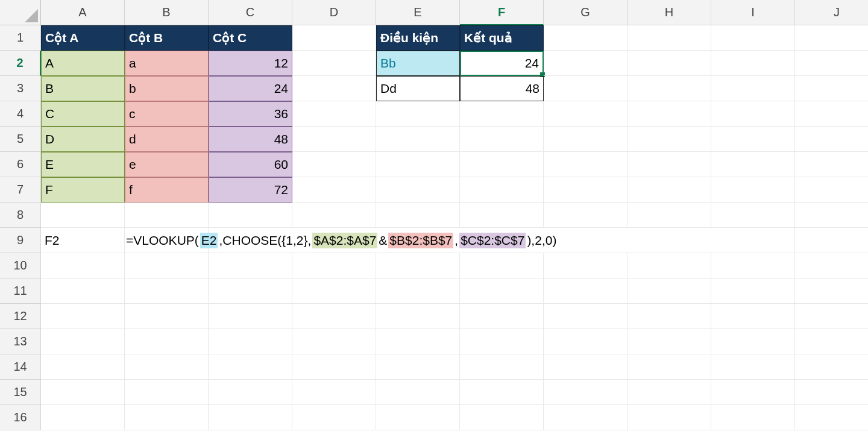 The image size is (868, 434). Describe the element at coordinates (83, 392) in the screenshot. I see `cell-A15` at that location.